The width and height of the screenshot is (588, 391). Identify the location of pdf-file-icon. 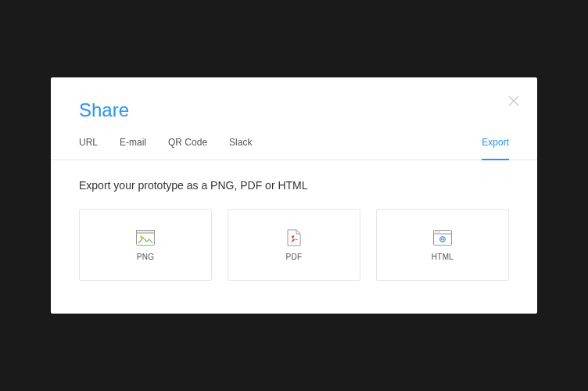
(294, 238).